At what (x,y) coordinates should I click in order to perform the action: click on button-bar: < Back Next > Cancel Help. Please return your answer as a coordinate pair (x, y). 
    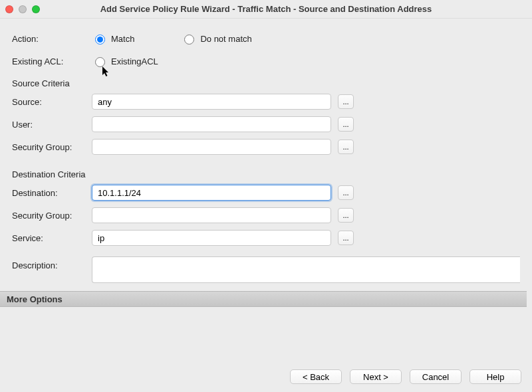
    Looking at the image, I should click on (406, 377).